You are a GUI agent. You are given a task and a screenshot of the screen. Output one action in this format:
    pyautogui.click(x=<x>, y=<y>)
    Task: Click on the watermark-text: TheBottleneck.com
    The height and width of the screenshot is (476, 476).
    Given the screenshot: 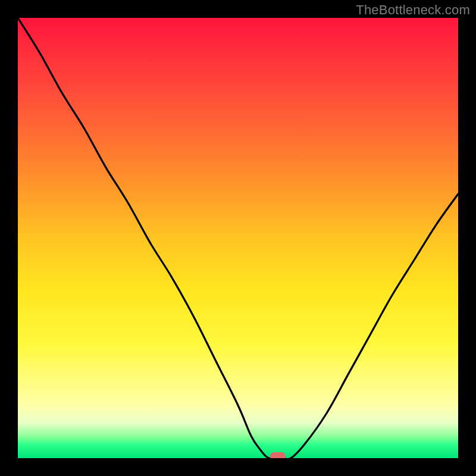 What is the action you would take?
    pyautogui.click(x=413, y=10)
    